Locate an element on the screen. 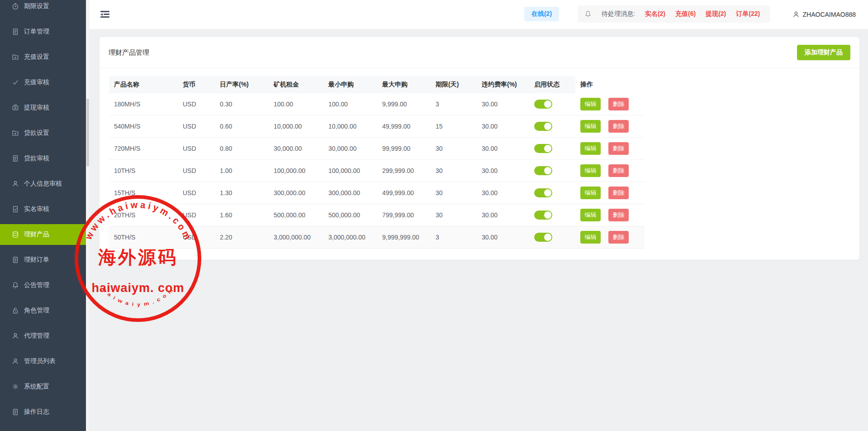  sidebar-item-label: 角色管理 is located at coordinates (37, 311).